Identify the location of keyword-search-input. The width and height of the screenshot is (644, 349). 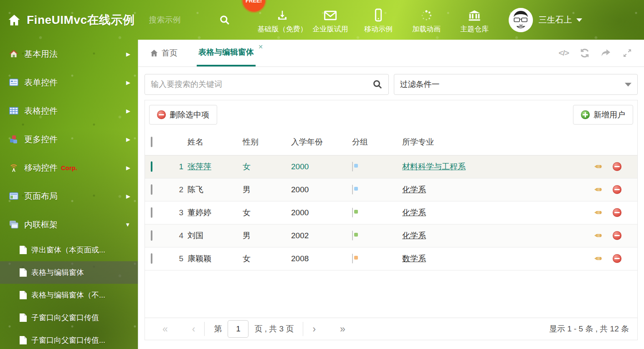
(261, 84).